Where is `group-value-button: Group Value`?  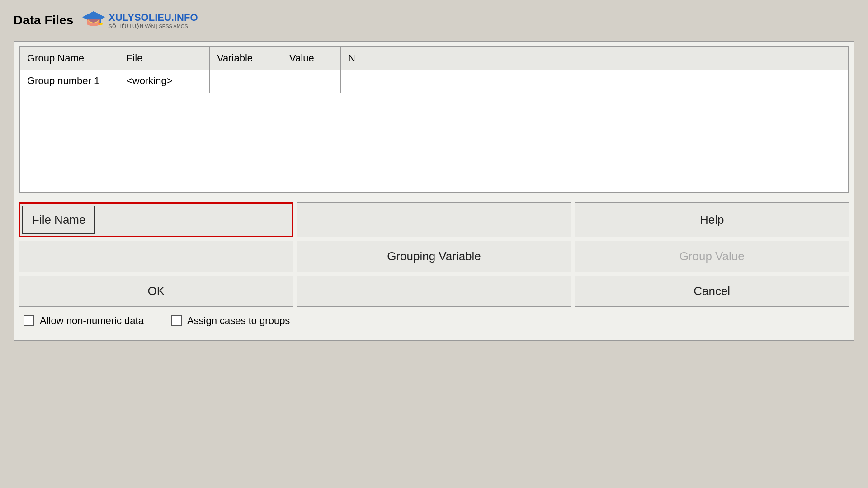
group-value-button: Group Value is located at coordinates (712, 257).